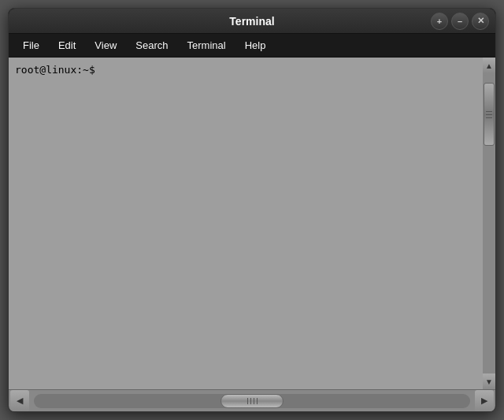  I want to click on menubar: File Edit View Search Terminal Help, so click(252, 46).